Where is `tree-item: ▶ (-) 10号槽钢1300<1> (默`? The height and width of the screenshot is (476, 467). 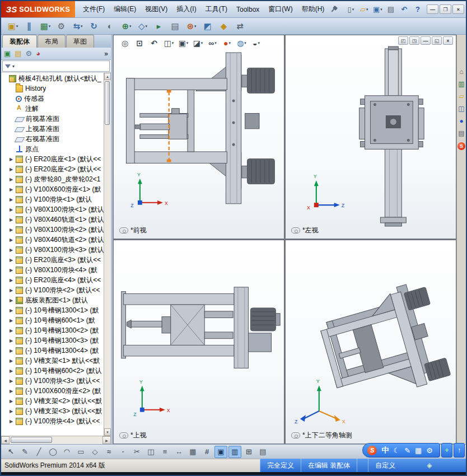 tree-item: ▶ (-) 10号槽钢1300<1> (默 is located at coordinates (53, 310).